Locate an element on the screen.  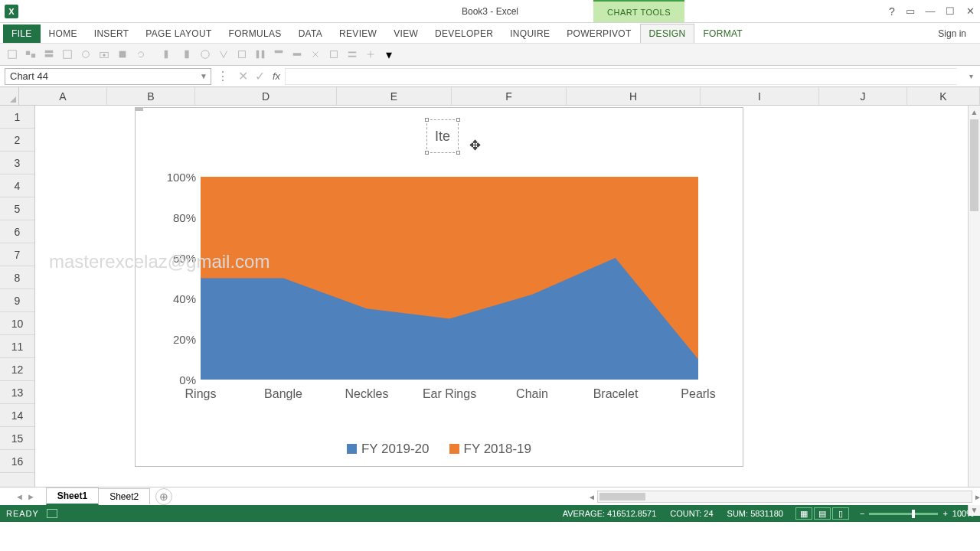
sheet-nav-next-icon: ► is located at coordinates (31, 497).